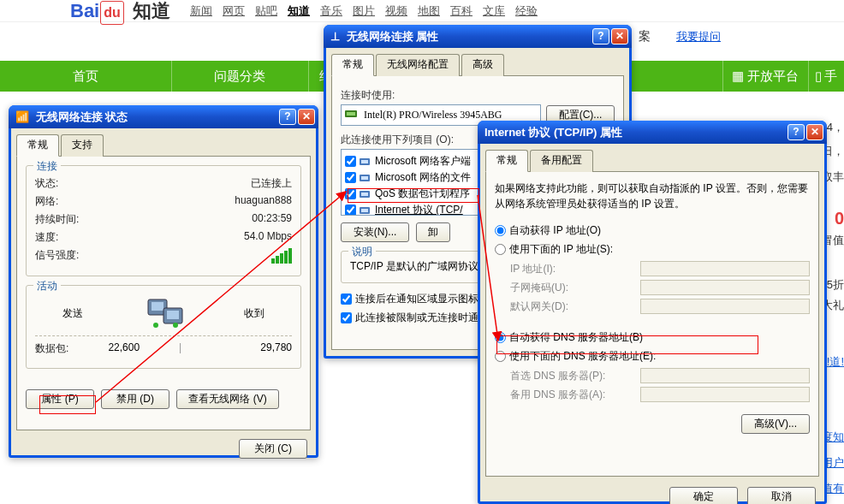 This screenshot has height=504, width=844. What do you see at coordinates (725, 394) in the screenshot?
I see `dns2-field` at bounding box center [725, 394].